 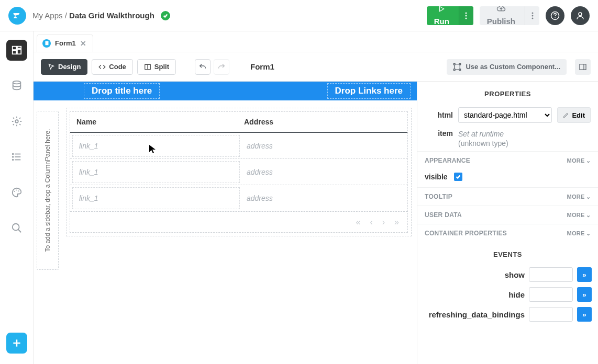 I want to click on tab-close-icon: ✕, so click(x=83, y=43).